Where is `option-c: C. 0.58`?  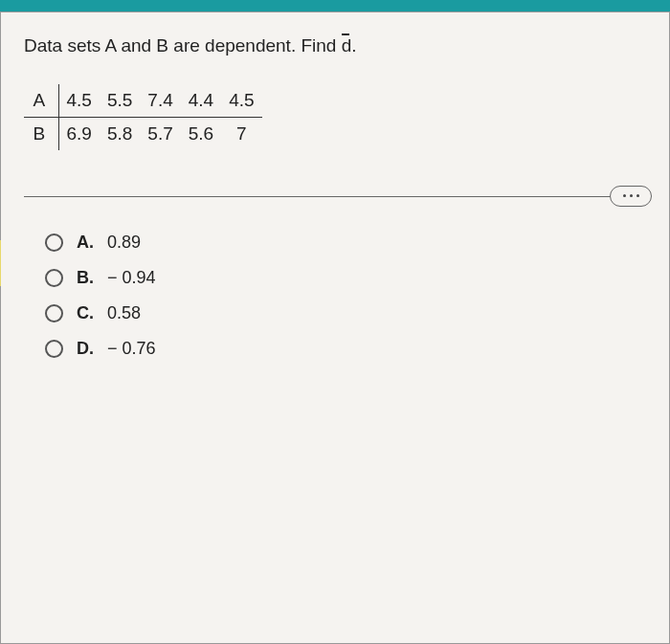
option-c: C. 0.58 is located at coordinates (346, 314).